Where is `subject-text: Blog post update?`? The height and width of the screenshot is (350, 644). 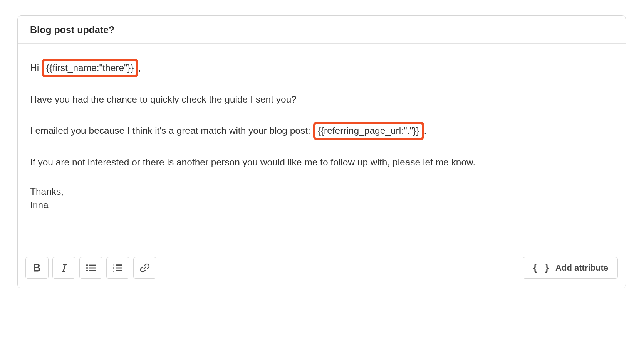
subject-text: Blog post update? is located at coordinates (72, 30).